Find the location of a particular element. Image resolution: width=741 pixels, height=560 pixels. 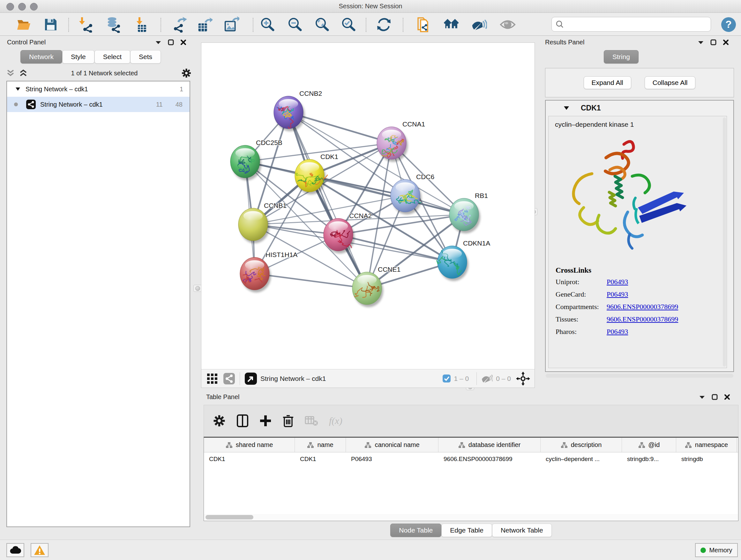

show-columns-icon is located at coordinates (243, 421).